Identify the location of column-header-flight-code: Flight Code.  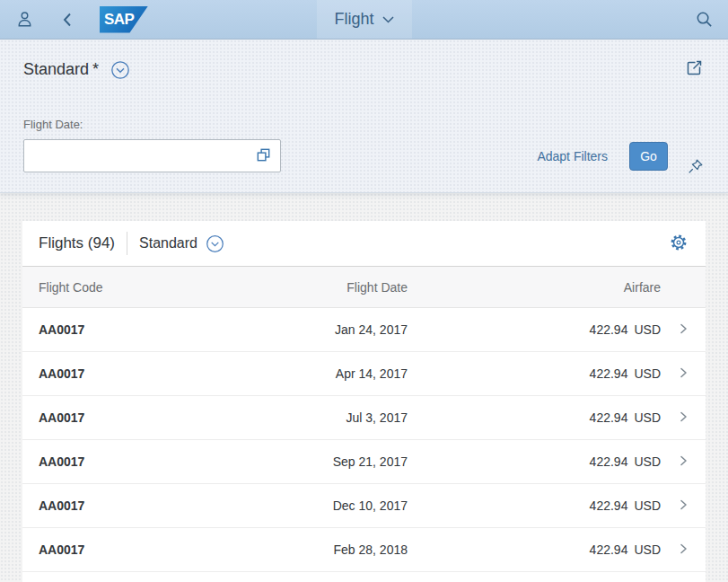
(121, 287).